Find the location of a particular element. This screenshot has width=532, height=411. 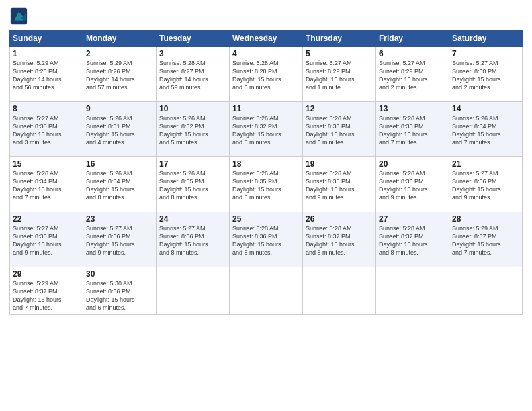

day-number: 23 is located at coordinates (120, 219).